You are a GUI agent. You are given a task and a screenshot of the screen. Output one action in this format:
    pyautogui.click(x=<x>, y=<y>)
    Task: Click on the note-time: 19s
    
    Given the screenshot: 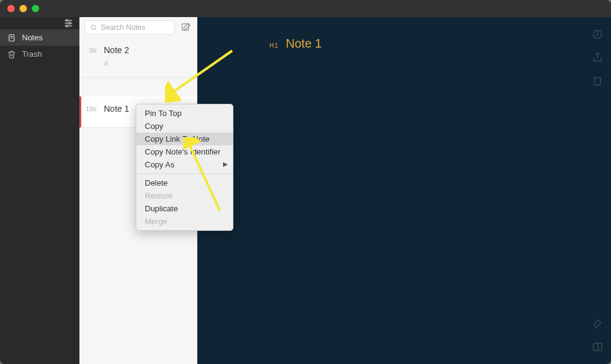 What is the action you would take?
    pyautogui.click(x=91, y=108)
    